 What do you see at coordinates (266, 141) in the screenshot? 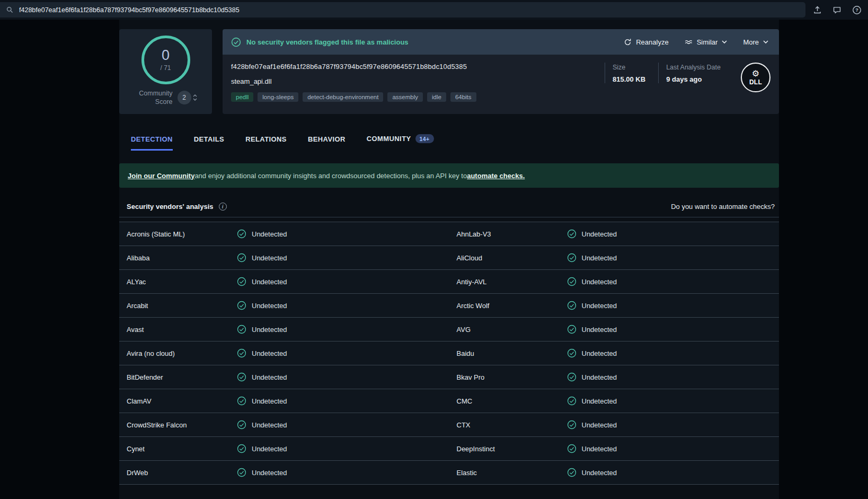
I see `tab-relations: RELATIONS` at bounding box center [266, 141].